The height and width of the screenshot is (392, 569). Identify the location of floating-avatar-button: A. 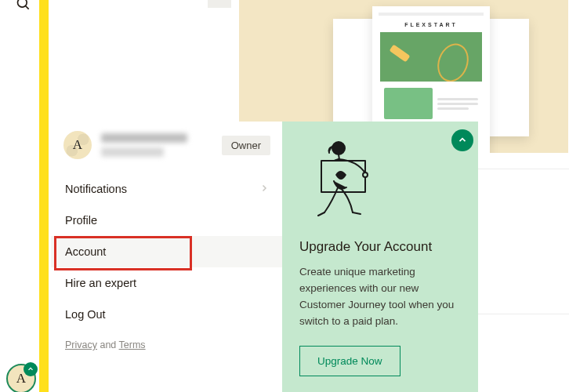
(21, 378).